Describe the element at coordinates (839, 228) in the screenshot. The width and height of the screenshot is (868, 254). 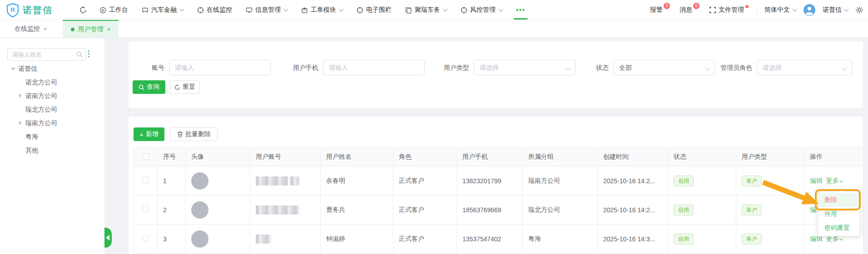
I see `dropdown-item-password-reset: 密码重置` at that location.